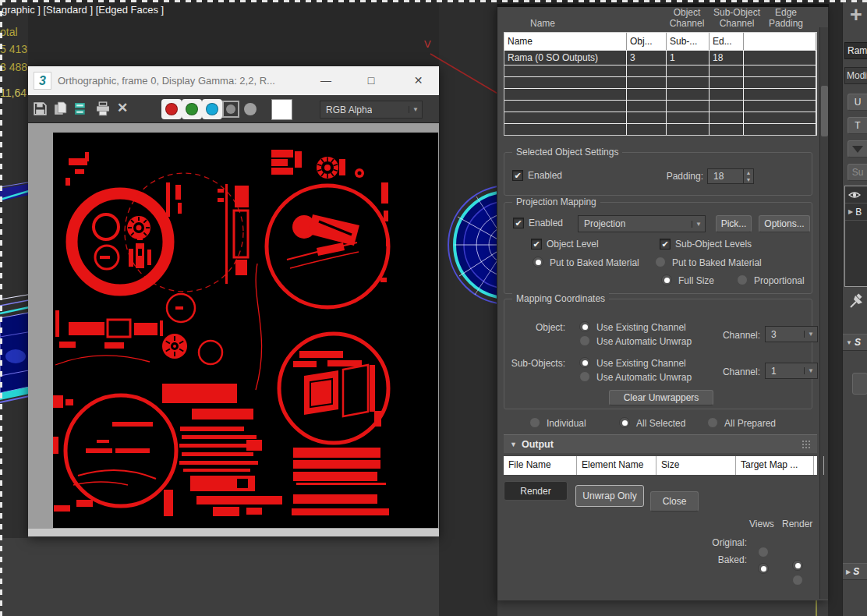  I want to click on padding-spinner: 18 ▲▼, so click(731, 176).